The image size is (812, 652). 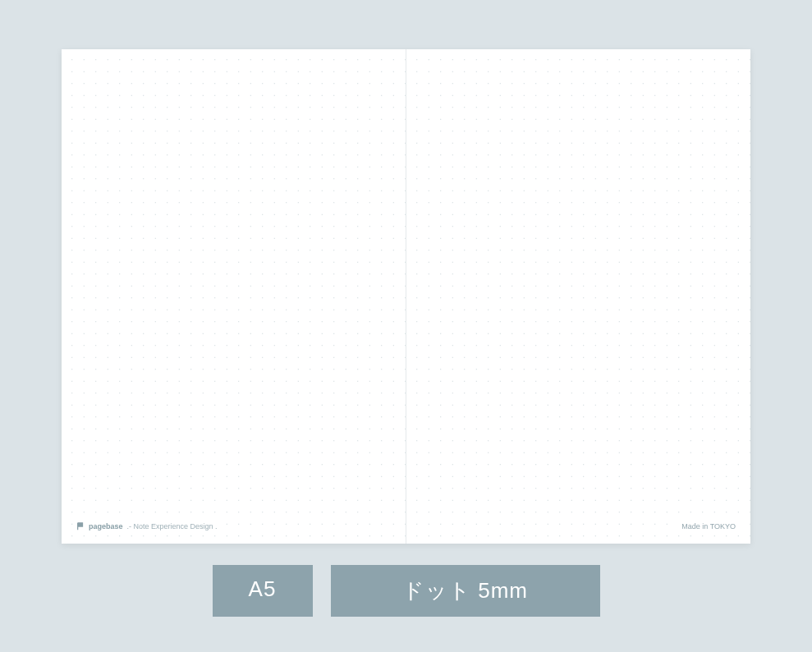 What do you see at coordinates (147, 526) in the screenshot?
I see `page-footer-left: pagebase .- Note Experience Design .` at bounding box center [147, 526].